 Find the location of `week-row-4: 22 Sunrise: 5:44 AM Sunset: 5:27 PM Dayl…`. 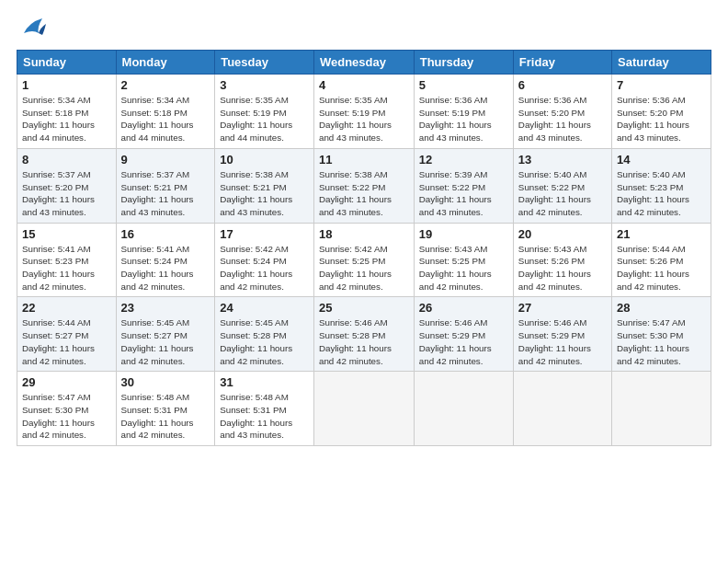

week-row-4: 22 Sunrise: 5:44 AM Sunset: 5:27 PM Dayl… is located at coordinates (364, 335).